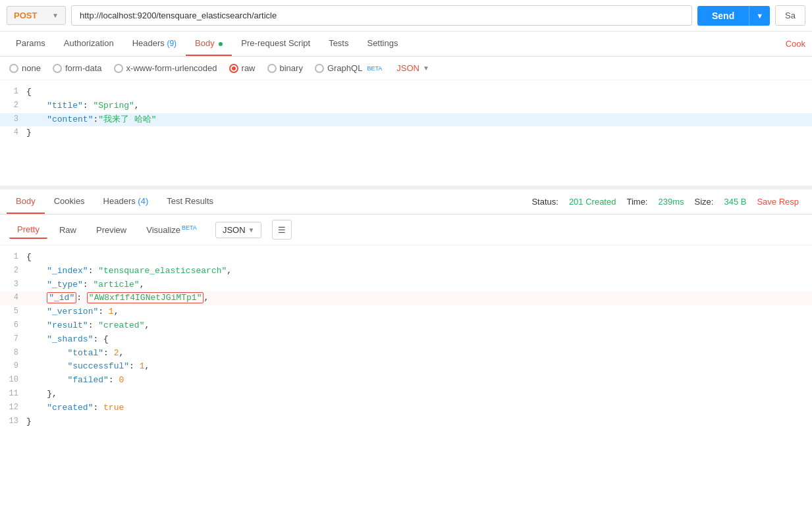 This screenshot has width=812, height=508. What do you see at coordinates (234, 68) in the screenshot?
I see `radio-raw` at bounding box center [234, 68].